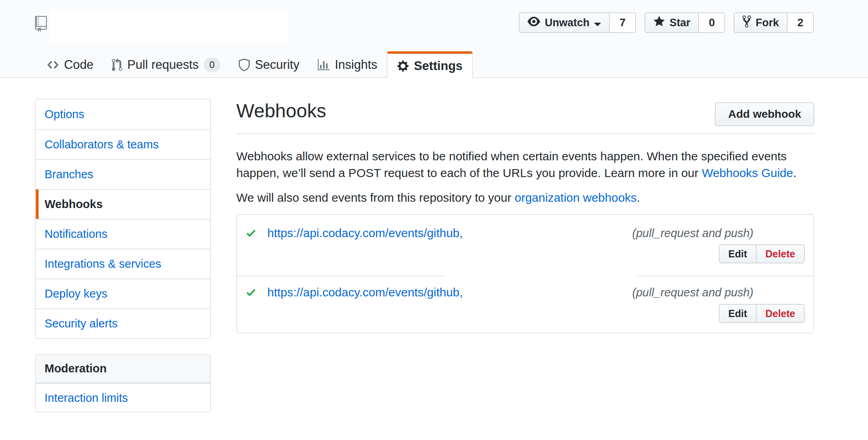  What do you see at coordinates (597, 23) in the screenshot?
I see `caret-down-icon` at bounding box center [597, 23].